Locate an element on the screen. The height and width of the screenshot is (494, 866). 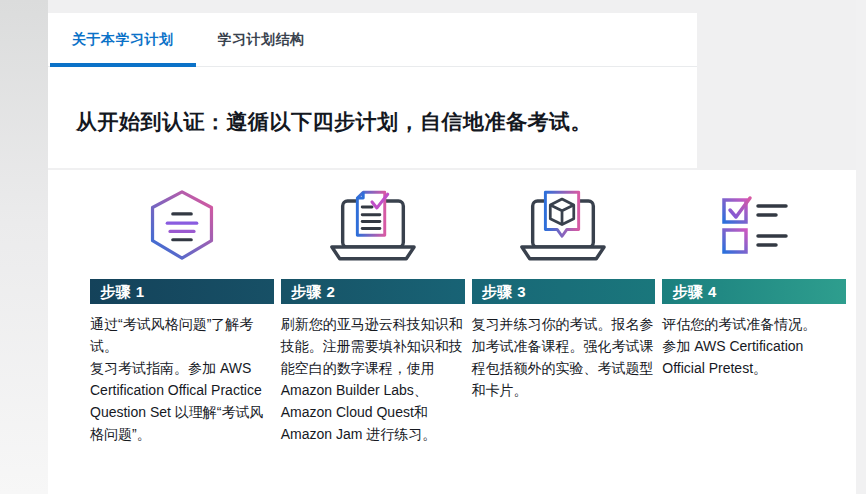
step-column-4: 步骤 4 评估您的考试准备情况。 参加 AWS Certification Of… is located at coordinates (754, 316).